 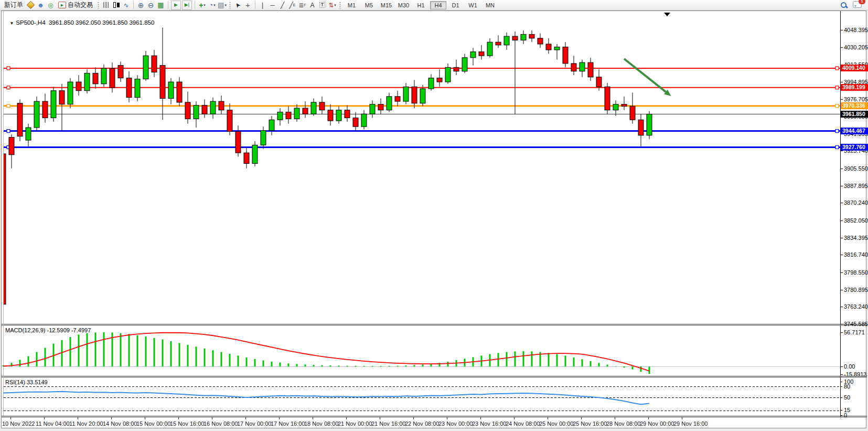 I want to click on timeline-label: 28 Nov 08:00, so click(x=623, y=424).